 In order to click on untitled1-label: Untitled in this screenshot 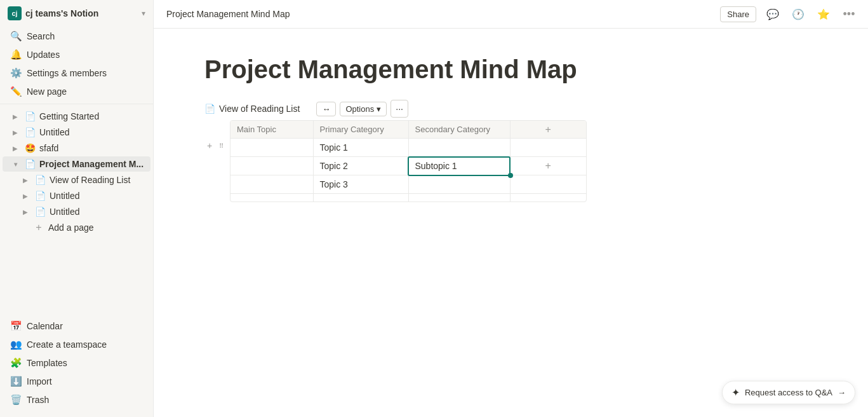, I will do `click(93, 132)`.